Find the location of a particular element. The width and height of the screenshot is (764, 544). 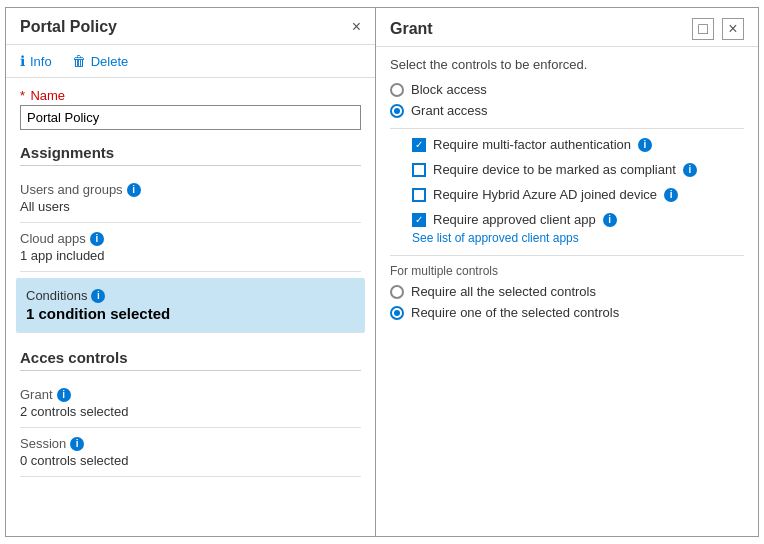

block-access-radio: Block access is located at coordinates (567, 90).